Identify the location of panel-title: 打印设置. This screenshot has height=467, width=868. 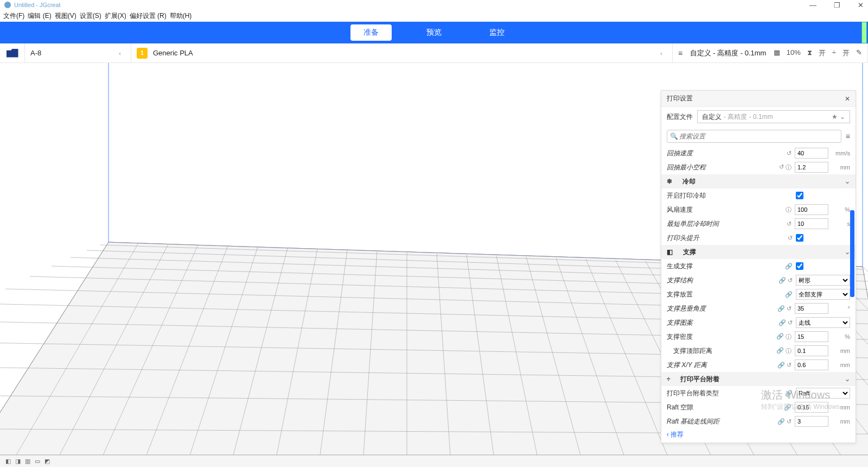
(680, 99).